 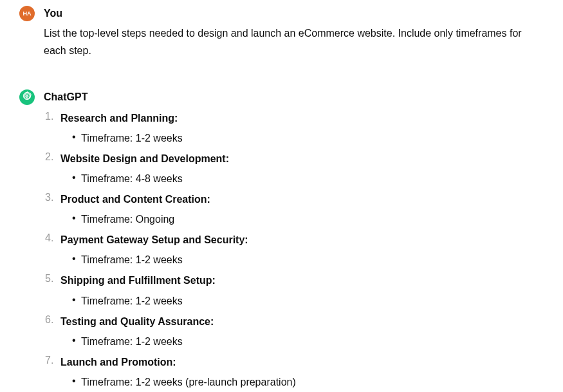 I want to click on step-sublist: Timeframe: 4-8 weeks, so click(x=302, y=179).